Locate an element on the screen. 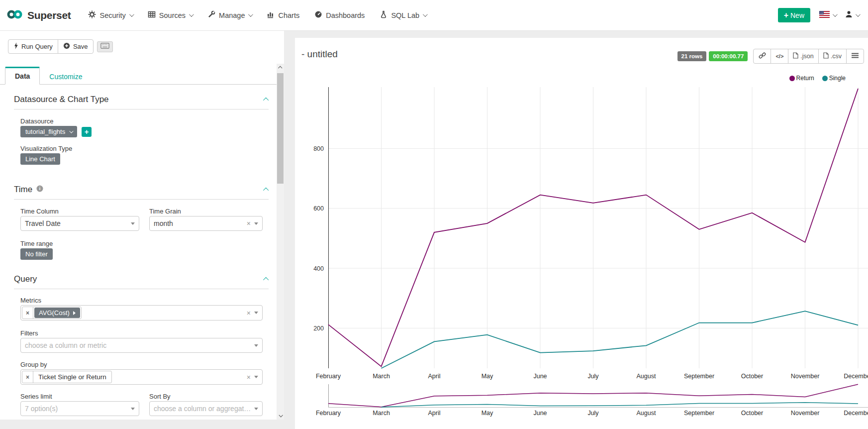 The image size is (868, 429). nav-item-sql-lab: SQL Lab is located at coordinates (403, 15).